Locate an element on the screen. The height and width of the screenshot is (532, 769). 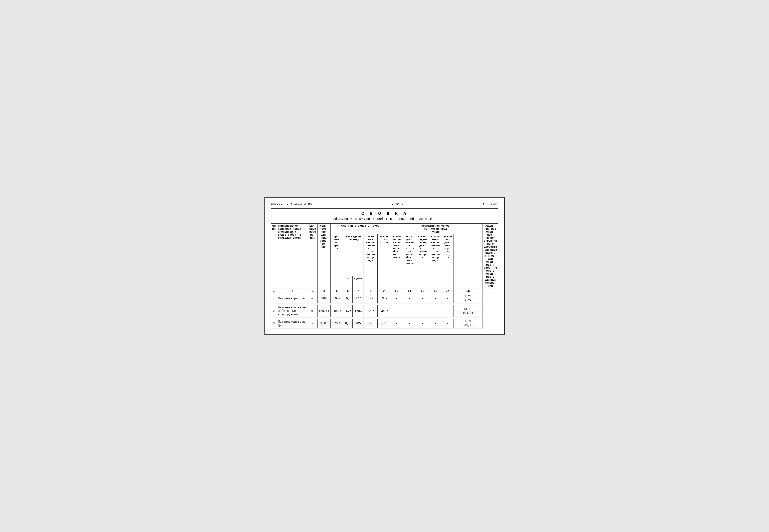
th-smetna: Сметная стоимость, руб. is located at coordinates (360, 229).